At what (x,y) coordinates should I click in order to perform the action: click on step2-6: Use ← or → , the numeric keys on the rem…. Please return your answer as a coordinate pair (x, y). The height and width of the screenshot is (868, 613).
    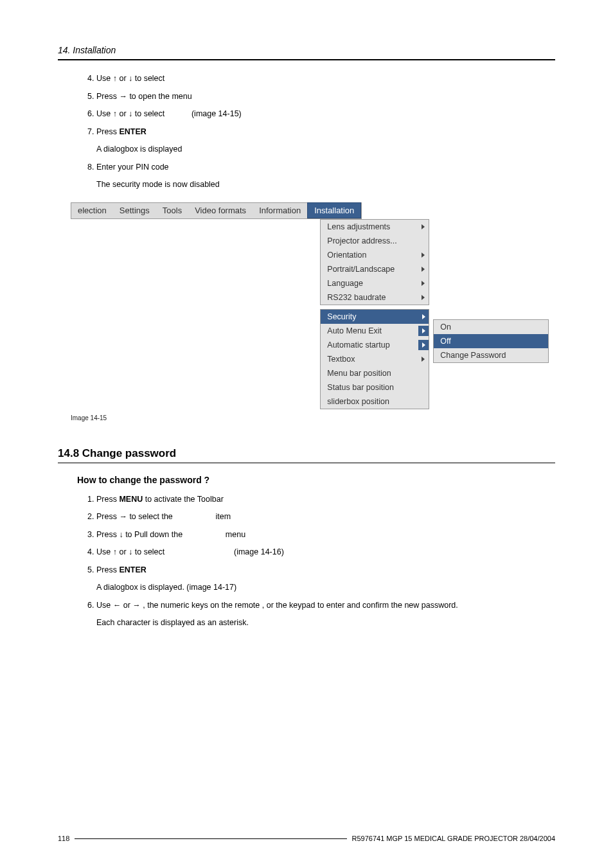
    Looking at the image, I should click on (326, 614).